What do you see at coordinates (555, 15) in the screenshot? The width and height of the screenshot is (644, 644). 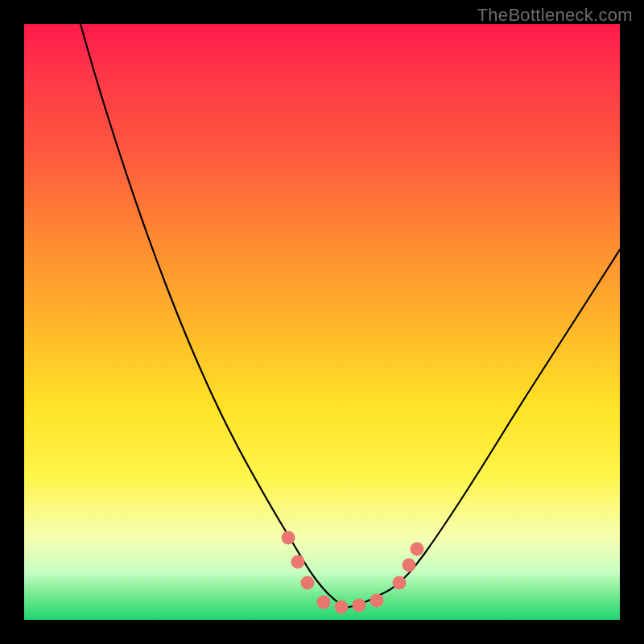 I see `watermark-text: TheBottleneck.com` at bounding box center [555, 15].